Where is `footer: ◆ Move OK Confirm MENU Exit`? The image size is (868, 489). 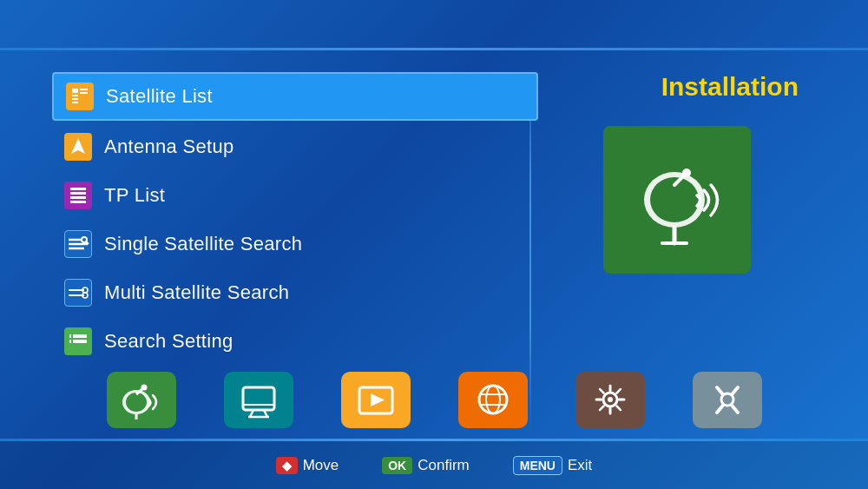
footer: ◆ Move OK Confirm MENU Exit is located at coordinates (434, 466).